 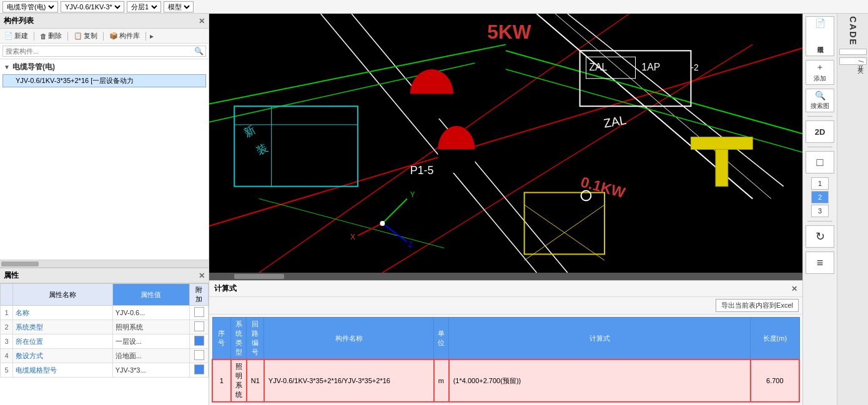 I want to click on col-name-header: 属性名称, so click(x=63, y=295).